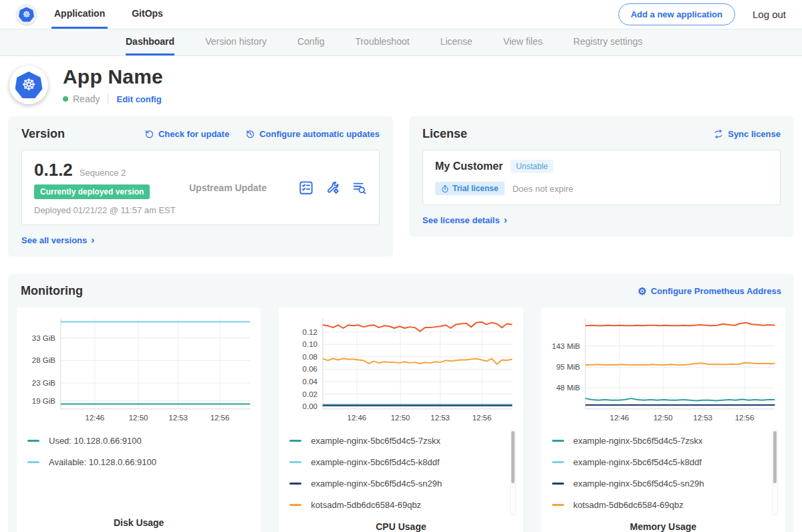 Image resolution: width=802 pixels, height=532 pixels. What do you see at coordinates (150, 43) in the screenshot?
I see `tab-dashboard: Dashboard` at bounding box center [150, 43].